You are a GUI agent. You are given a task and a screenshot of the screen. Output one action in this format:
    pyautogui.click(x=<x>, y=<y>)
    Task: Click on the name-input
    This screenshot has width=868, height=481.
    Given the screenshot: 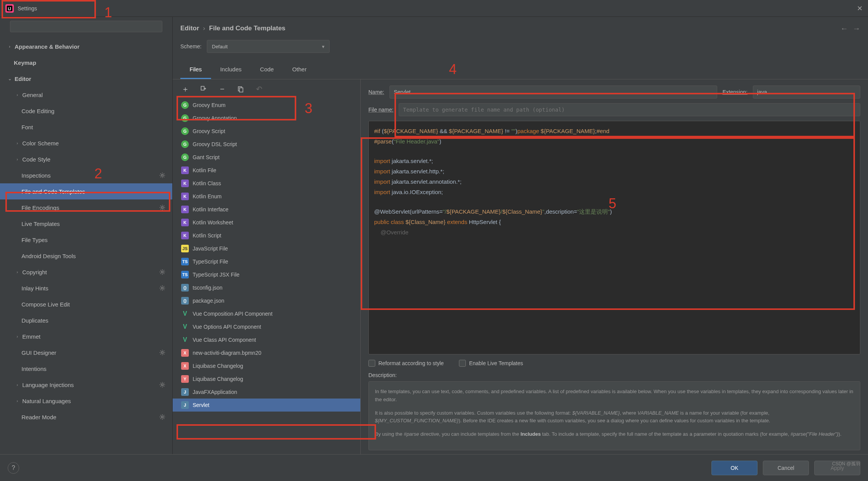 What is the action you would take?
    pyautogui.click(x=553, y=92)
    